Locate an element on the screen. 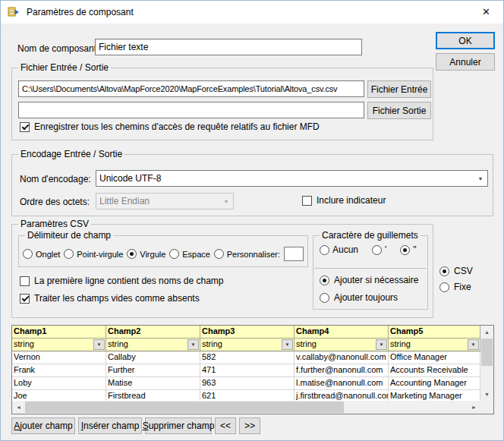  column-header: Champ5 is located at coordinates (434, 332).